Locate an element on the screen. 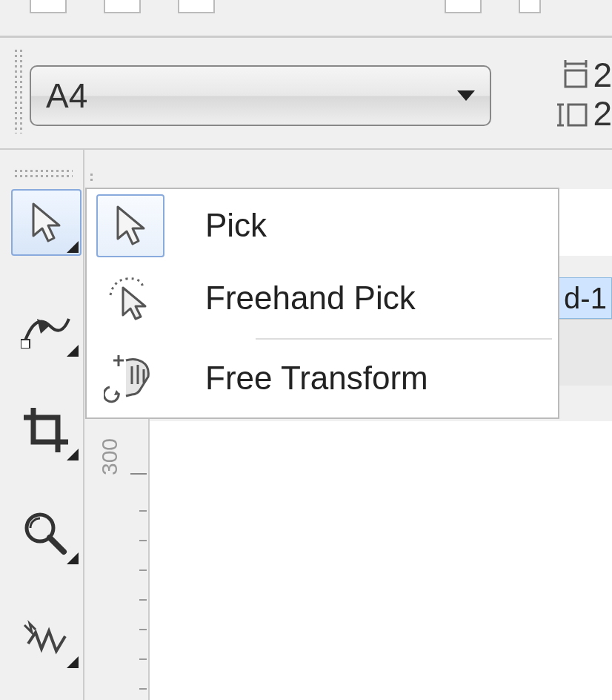  toolbox is located at coordinates (46, 430).